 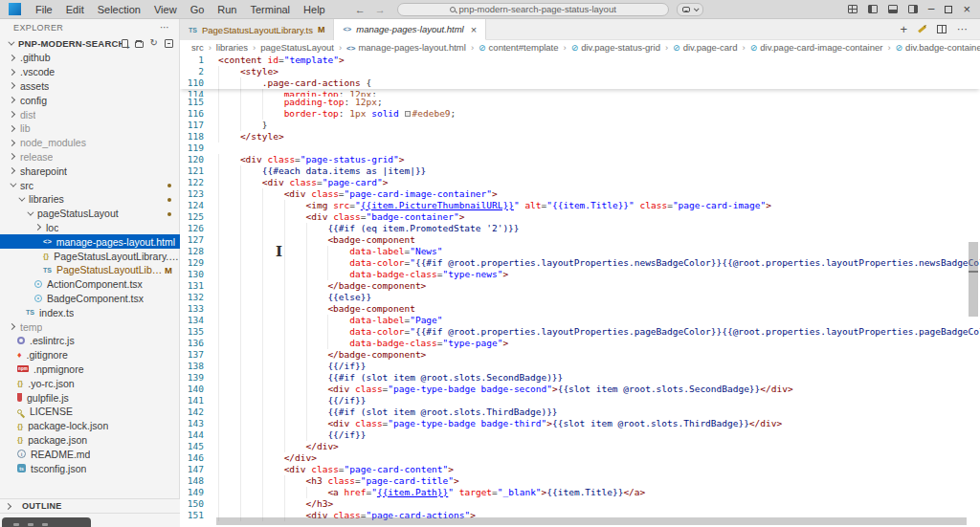 I want to click on code-line-146: 146</div>, so click(x=580, y=458).